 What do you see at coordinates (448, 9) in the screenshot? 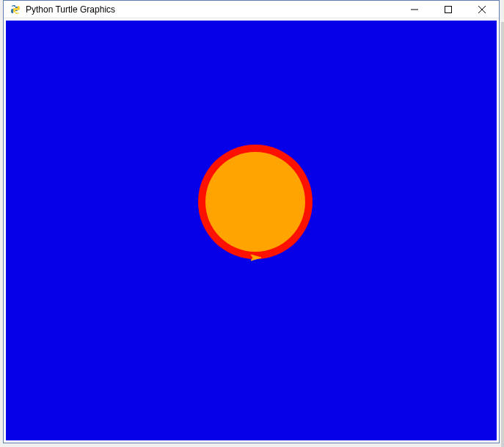
I see `maximize-button` at bounding box center [448, 9].